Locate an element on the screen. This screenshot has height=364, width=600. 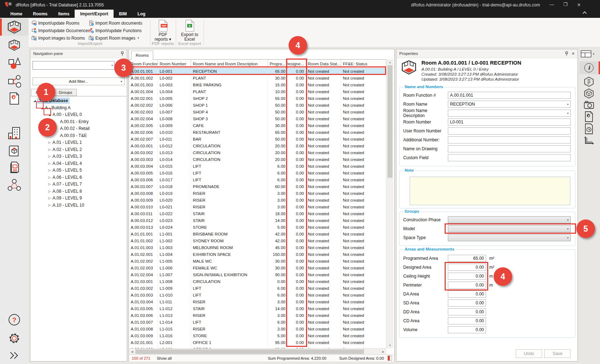
save-button: Save is located at coordinates (558, 354).